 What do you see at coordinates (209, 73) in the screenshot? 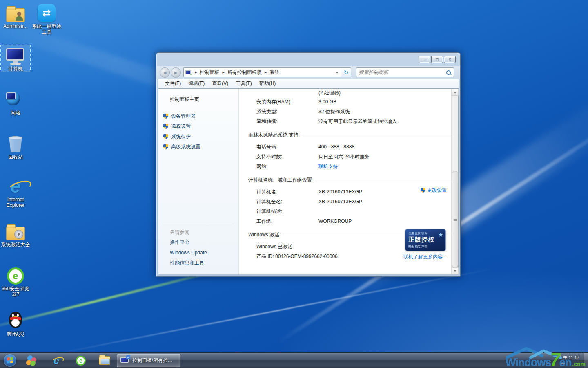
I see `breadcrumb-control-panel: 控制面板` at bounding box center [209, 73].